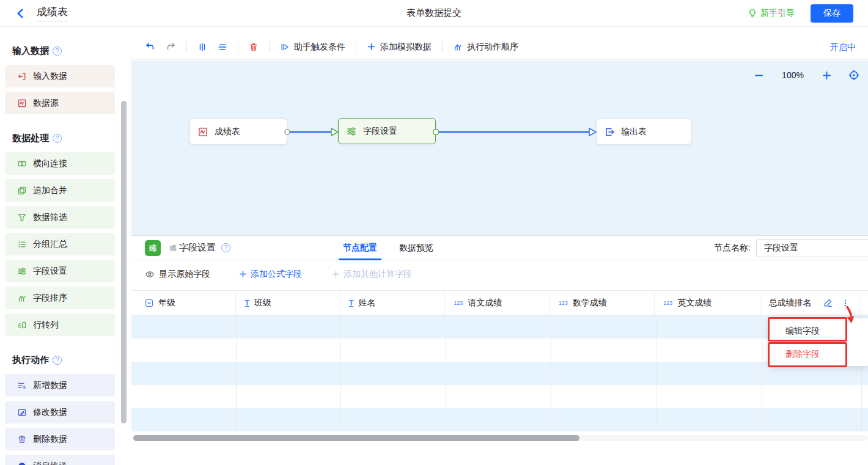 This screenshot has height=465, width=868. Describe the element at coordinates (60, 385) in the screenshot. I see `sidebar-item-add-data: 新增数据` at that location.